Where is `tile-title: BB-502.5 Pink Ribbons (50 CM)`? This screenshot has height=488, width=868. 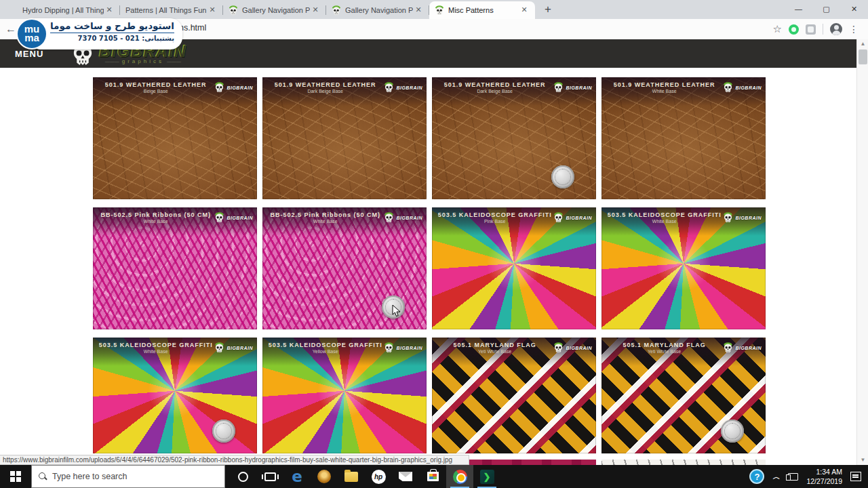
tile-title: BB-502.5 Pink Ribbons (50 CM) is located at coordinates (156, 215).